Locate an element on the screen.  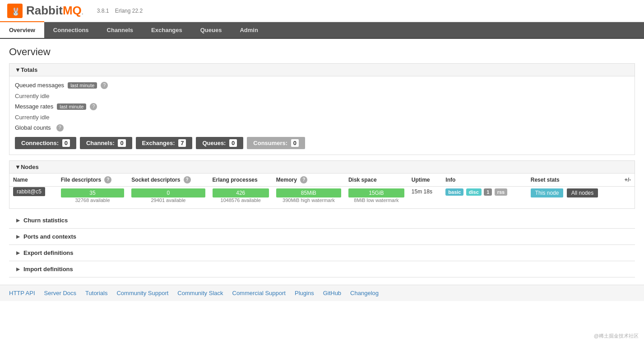
table-row: rabbit@c5 35 32768 available 0 29401 ava… is located at coordinates (322, 195).